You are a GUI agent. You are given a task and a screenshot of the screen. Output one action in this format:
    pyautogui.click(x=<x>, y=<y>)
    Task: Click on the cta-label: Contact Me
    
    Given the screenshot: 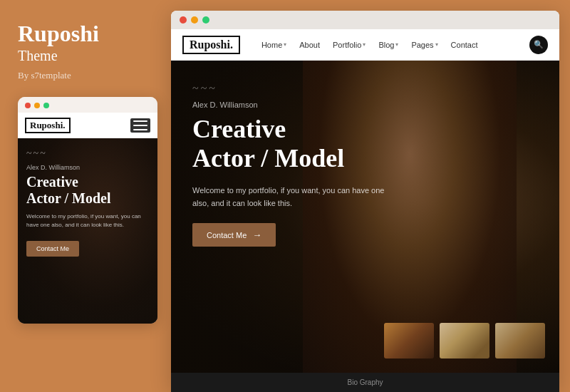 What is the action you would take?
    pyautogui.click(x=227, y=235)
    